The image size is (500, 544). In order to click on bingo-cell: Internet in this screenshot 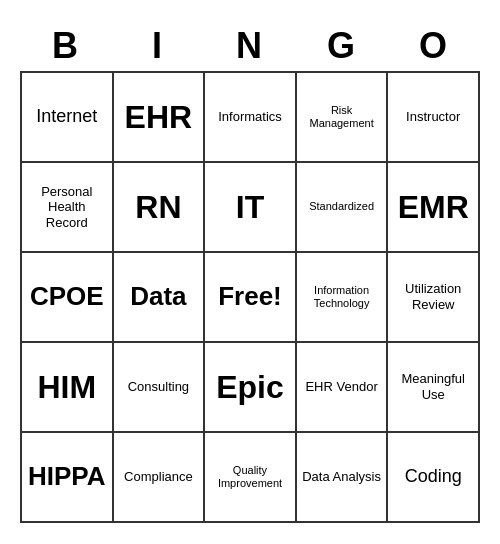, I will do `click(68, 118)`.